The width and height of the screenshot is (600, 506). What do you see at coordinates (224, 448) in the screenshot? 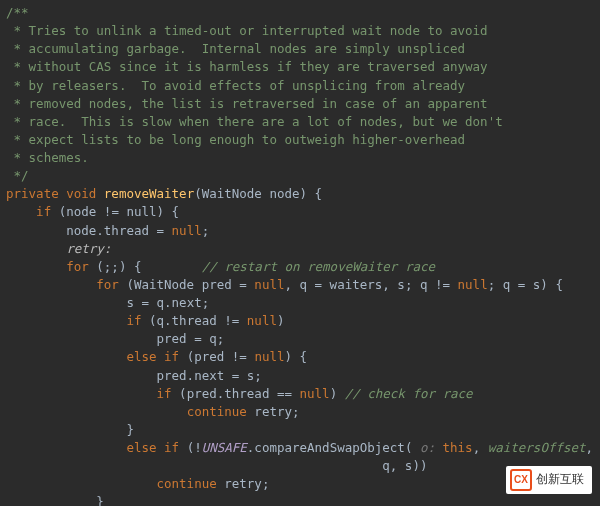
I see `unsafe-ref: UNSAFE` at bounding box center [224, 448].